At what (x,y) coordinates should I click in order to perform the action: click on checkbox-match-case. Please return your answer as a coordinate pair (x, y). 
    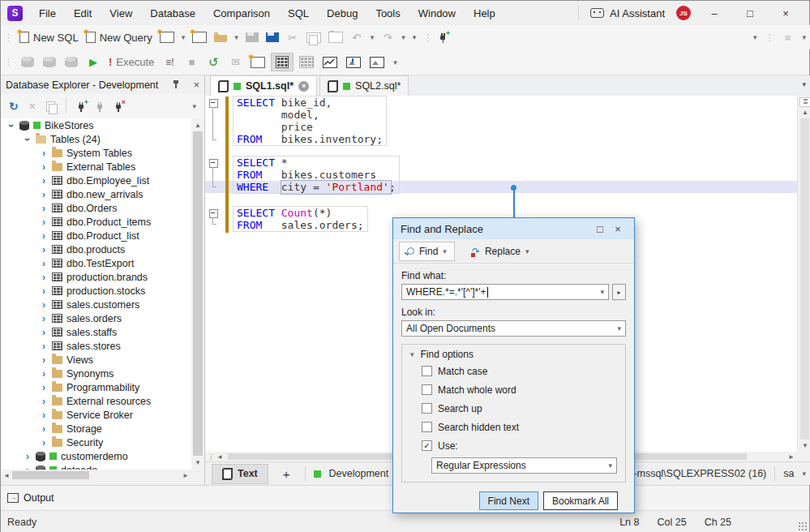
    Looking at the image, I should click on (426, 371).